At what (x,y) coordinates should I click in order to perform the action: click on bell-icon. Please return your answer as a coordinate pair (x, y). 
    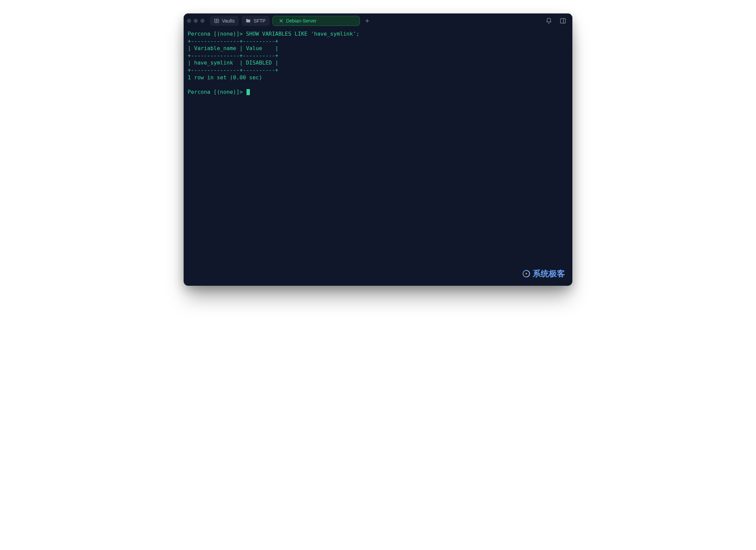
    Looking at the image, I should click on (549, 21).